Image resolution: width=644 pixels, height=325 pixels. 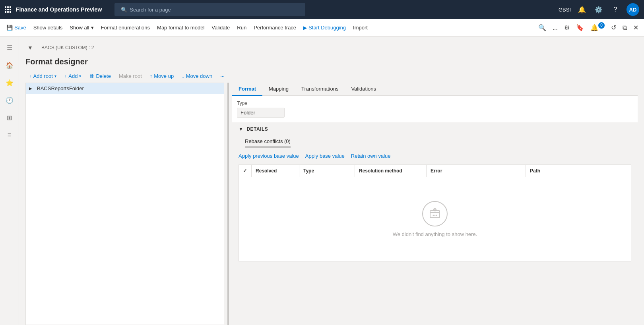 What do you see at coordinates (268, 141) in the screenshot?
I see `rebase-conflicts-tab: Rebase conflicts (0)` at bounding box center [268, 141].